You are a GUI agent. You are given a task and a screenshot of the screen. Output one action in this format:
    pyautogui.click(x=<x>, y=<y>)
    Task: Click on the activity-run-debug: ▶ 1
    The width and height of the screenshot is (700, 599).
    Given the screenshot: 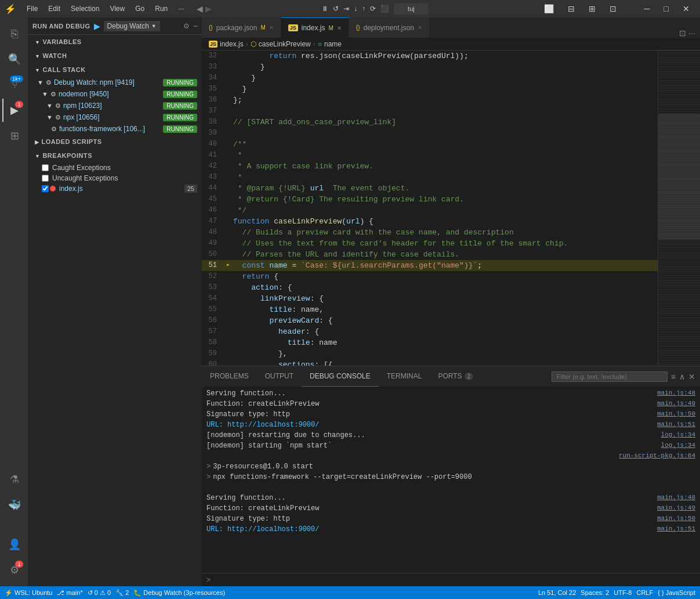 What is the action you would take?
    pyautogui.click(x=14, y=110)
    